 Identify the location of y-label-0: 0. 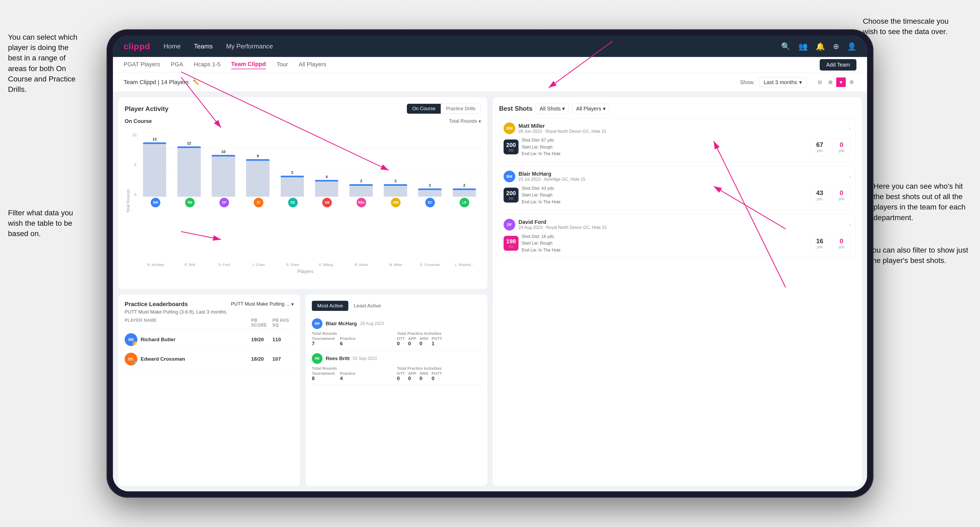
(133, 195).